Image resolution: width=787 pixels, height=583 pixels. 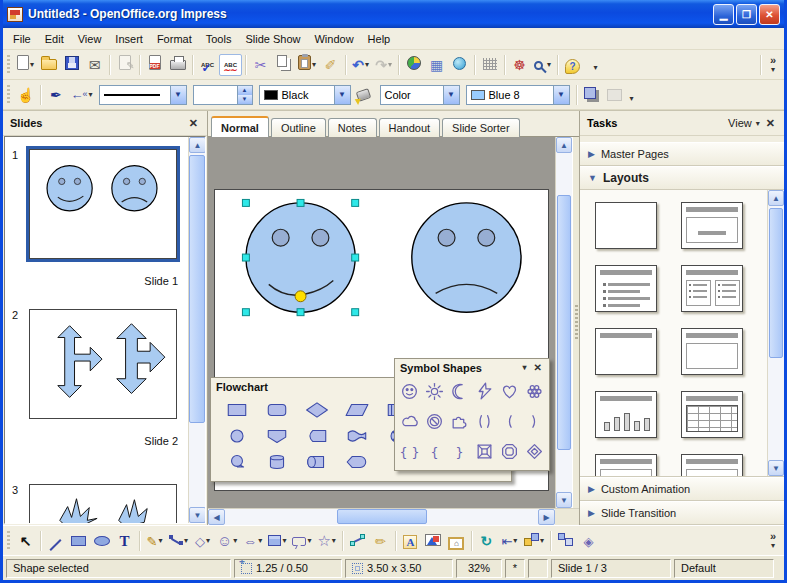 I want to click on arrange-button: ▾, so click(x=534, y=541).